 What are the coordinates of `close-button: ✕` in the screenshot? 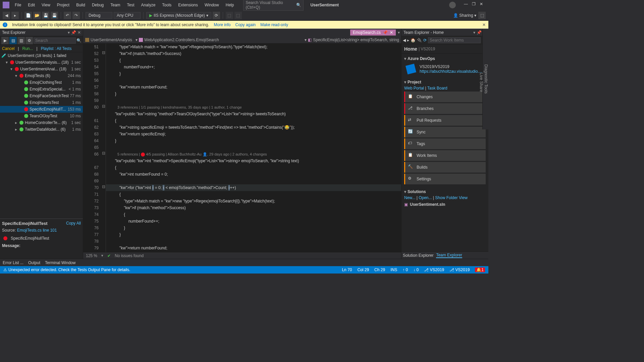 It's located at (481, 5).